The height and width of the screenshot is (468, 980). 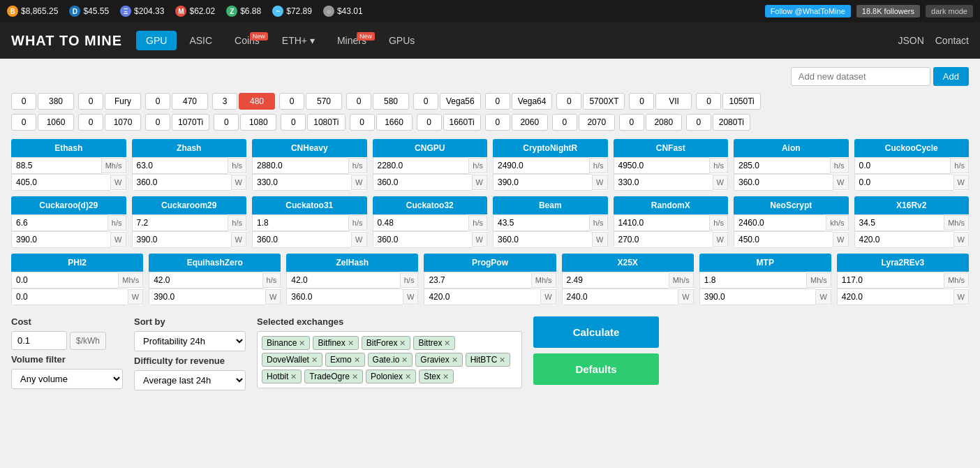 I want to click on algo-header: ZelHash, so click(x=352, y=263).